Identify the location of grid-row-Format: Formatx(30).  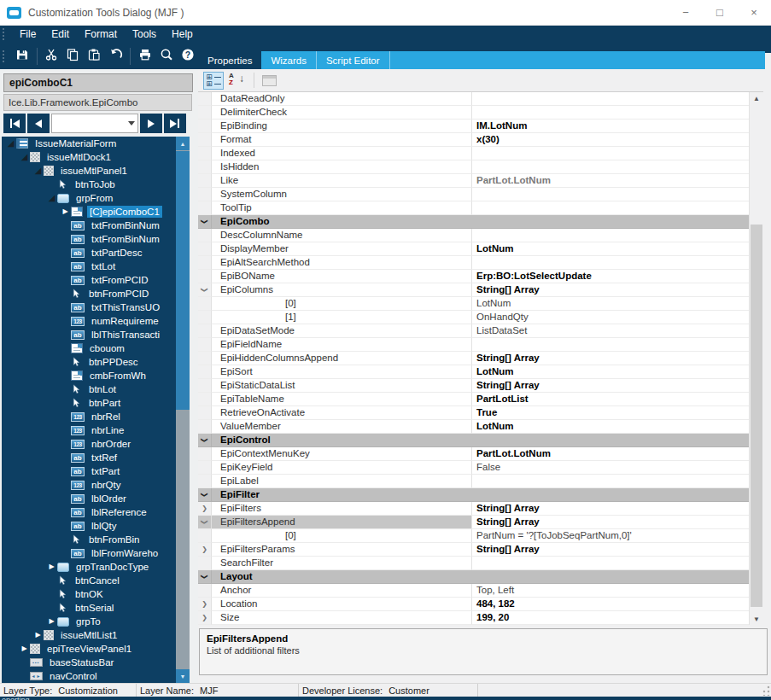
(481, 140).